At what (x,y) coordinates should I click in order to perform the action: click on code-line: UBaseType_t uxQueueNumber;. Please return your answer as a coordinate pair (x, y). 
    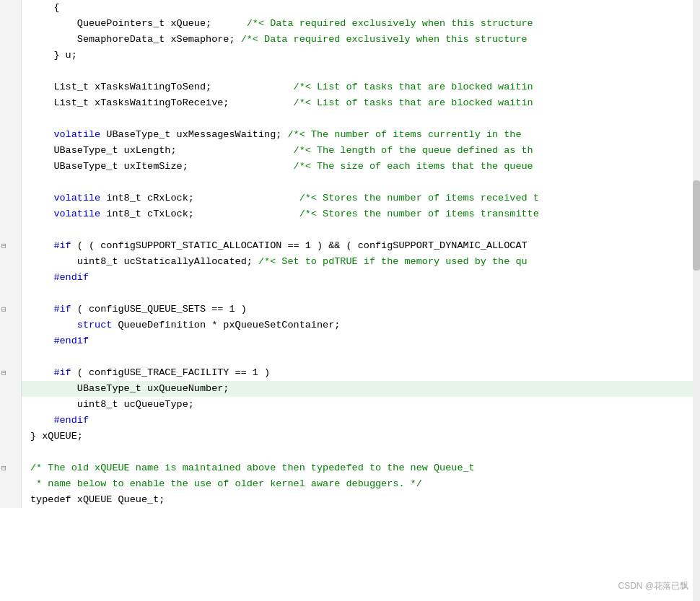
    Looking at the image, I should click on (350, 389).